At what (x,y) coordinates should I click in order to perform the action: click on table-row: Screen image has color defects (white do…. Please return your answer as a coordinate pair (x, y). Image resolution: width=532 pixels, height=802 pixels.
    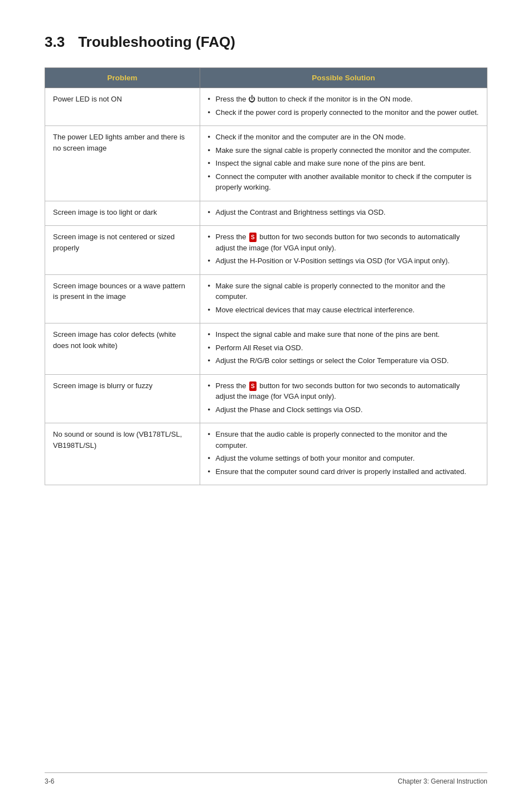
    Looking at the image, I should click on (267, 349).